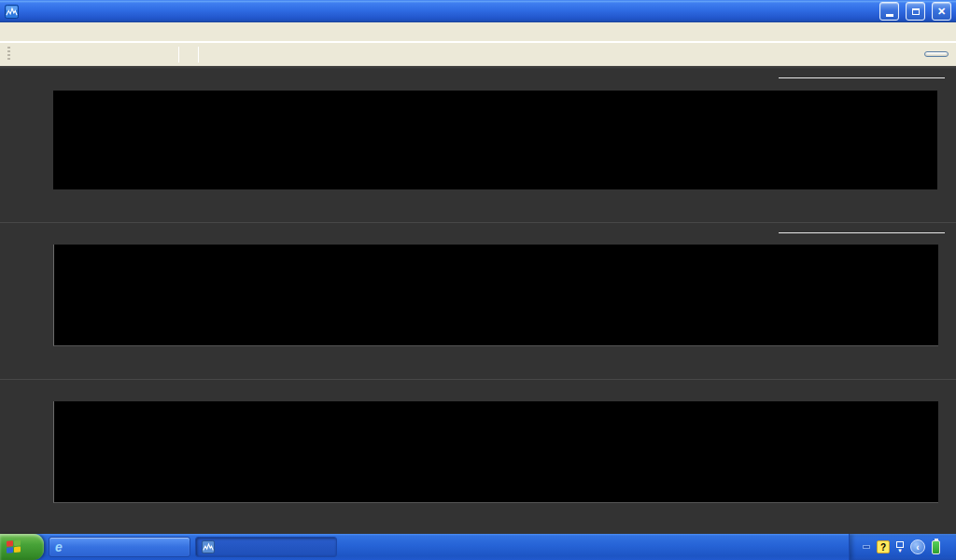 This screenshot has height=560, width=956. I want to click on waveform-yticks, so click(26, 295).